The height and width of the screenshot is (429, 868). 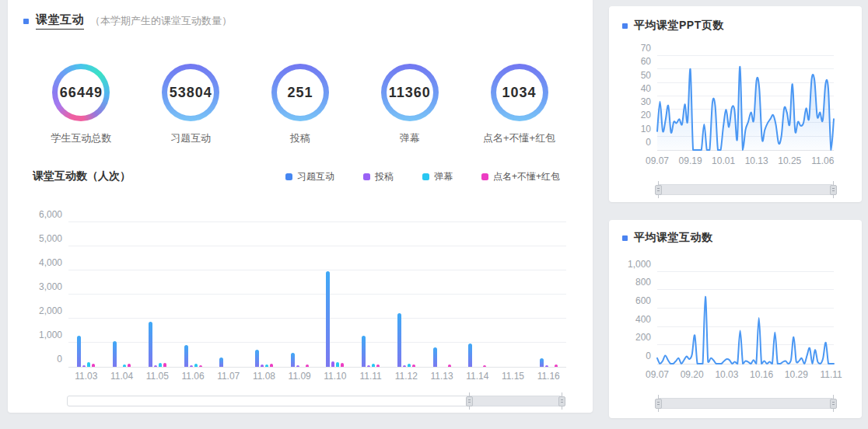 What do you see at coordinates (674, 238) in the screenshot?
I see `panel-title: 平均课堂互动数` at bounding box center [674, 238].